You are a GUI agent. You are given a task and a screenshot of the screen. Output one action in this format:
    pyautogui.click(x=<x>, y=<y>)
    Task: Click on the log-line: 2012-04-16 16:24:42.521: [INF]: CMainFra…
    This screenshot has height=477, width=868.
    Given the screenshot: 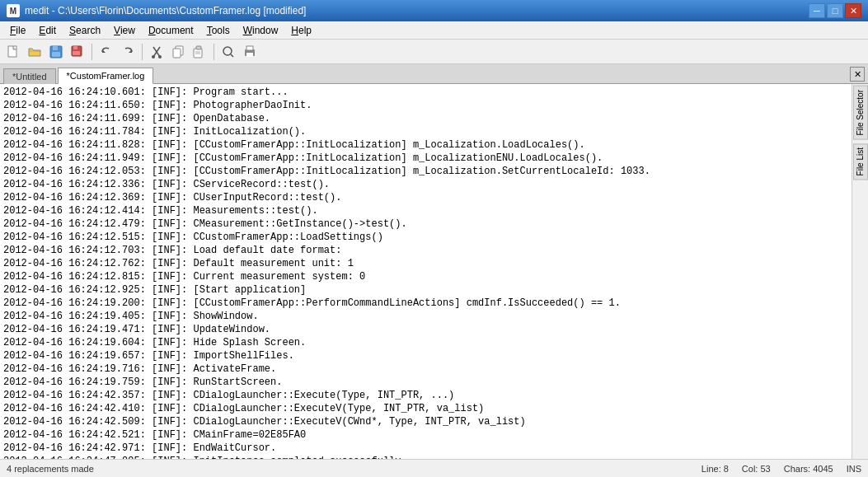 What is the action you would take?
    pyautogui.click(x=425, y=435)
    